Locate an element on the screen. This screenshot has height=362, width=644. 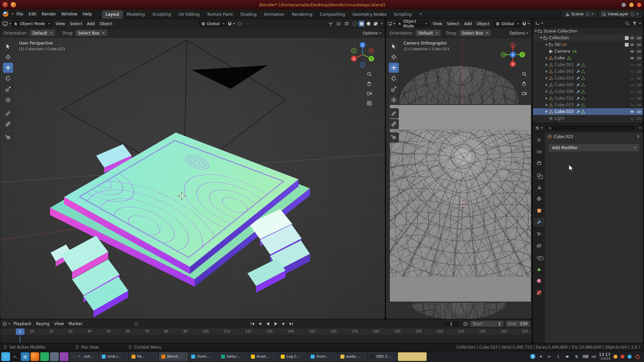
tab-constraints is located at coordinates (539, 257).